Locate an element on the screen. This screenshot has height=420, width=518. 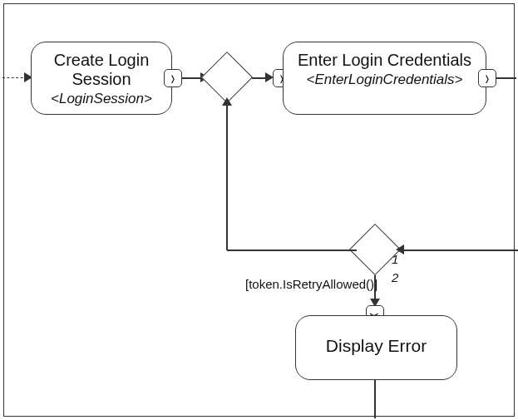
activity-enter-login-credentials: Enter Login Credentials <EnterLoginCrede… is located at coordinates (384, 78).